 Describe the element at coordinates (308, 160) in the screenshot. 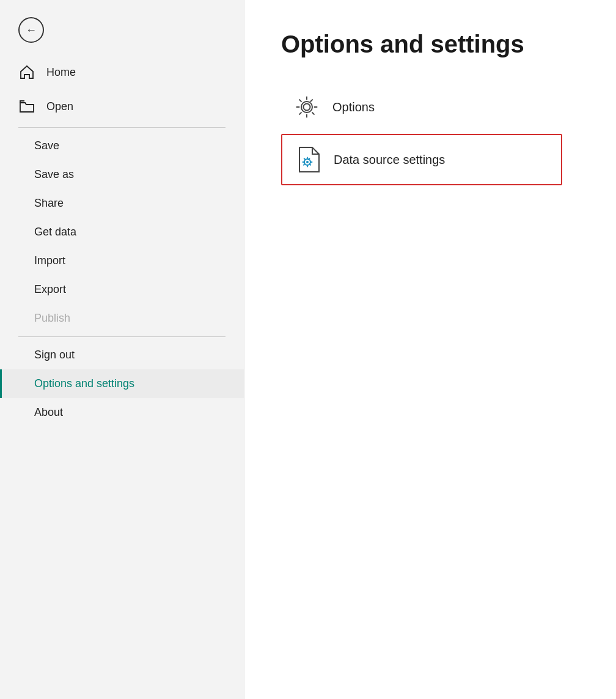

I see `data-source-icon` at that location.